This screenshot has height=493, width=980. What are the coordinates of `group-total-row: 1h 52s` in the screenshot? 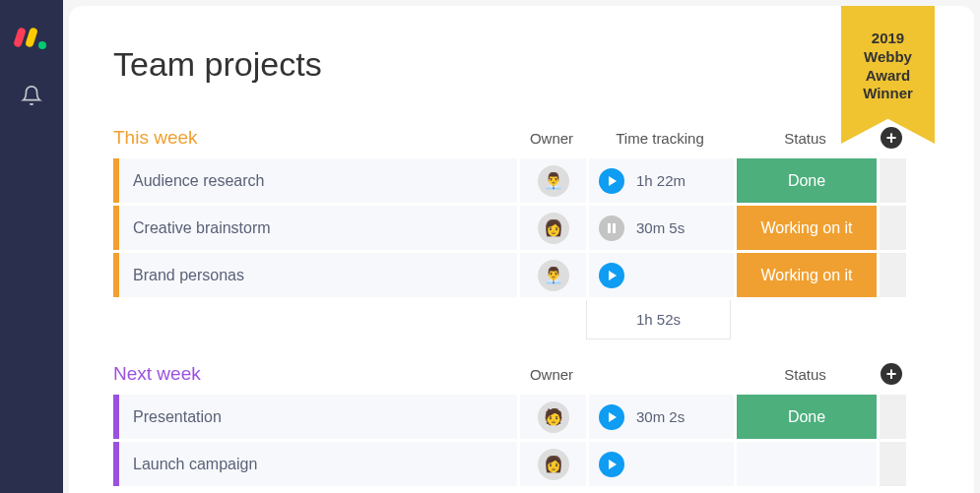 It's located at (529, 320).